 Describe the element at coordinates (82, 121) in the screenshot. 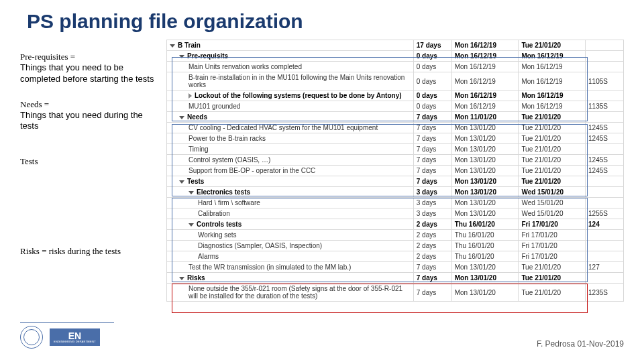

I see `note-body: Things that you need during the tests` at that location.